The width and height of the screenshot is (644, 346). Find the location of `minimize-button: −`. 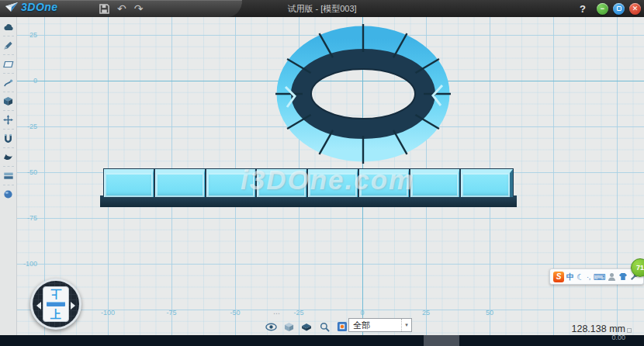

minimize-button: − is located at coordinates (602, 9).